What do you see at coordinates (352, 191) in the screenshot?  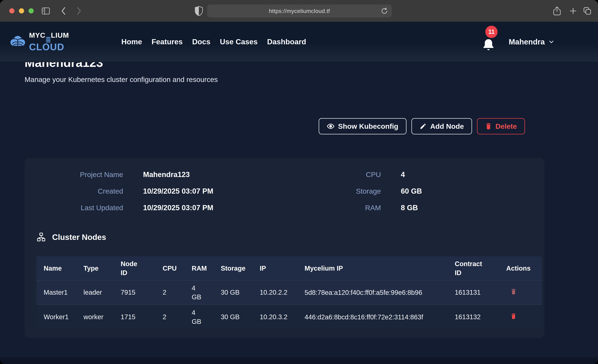 I see `cluster-info-right: CPU 4 Storage 60 GB RAM 8 GB` at bounding box center [352, 191].